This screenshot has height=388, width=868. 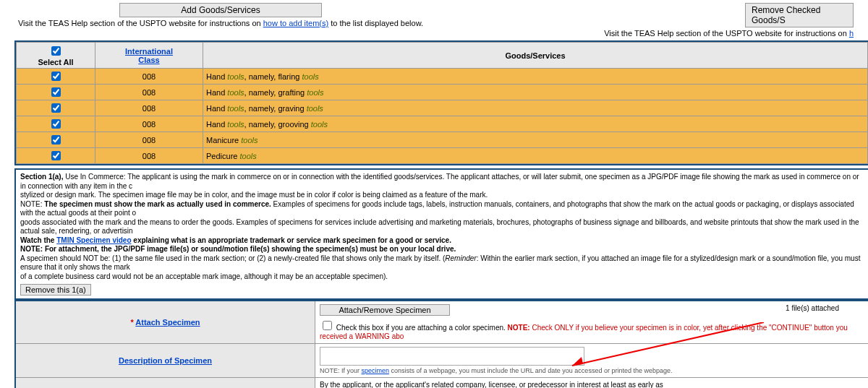 I want to click on help-text-left: Visit the TEAS Help section of the USPTO…, so click(x=221, y=23).